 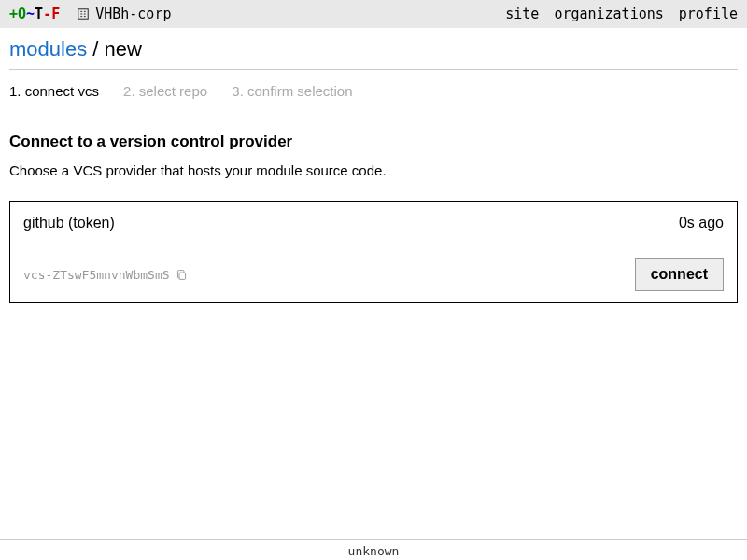 What do you see at coordinates (97, 274) in the screenshot?
I see `provider-id-text: vcs-ZTswF5mnvnWbmSmS` at bounding box center [97, 274].